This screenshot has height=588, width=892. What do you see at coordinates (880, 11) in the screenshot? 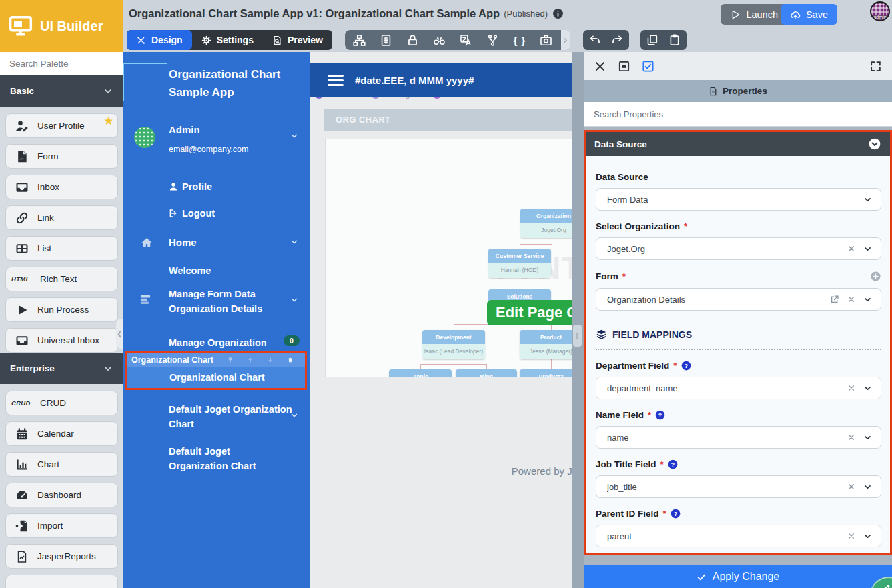
I see `user-avatar: admin` at bounding box center [880, 11].